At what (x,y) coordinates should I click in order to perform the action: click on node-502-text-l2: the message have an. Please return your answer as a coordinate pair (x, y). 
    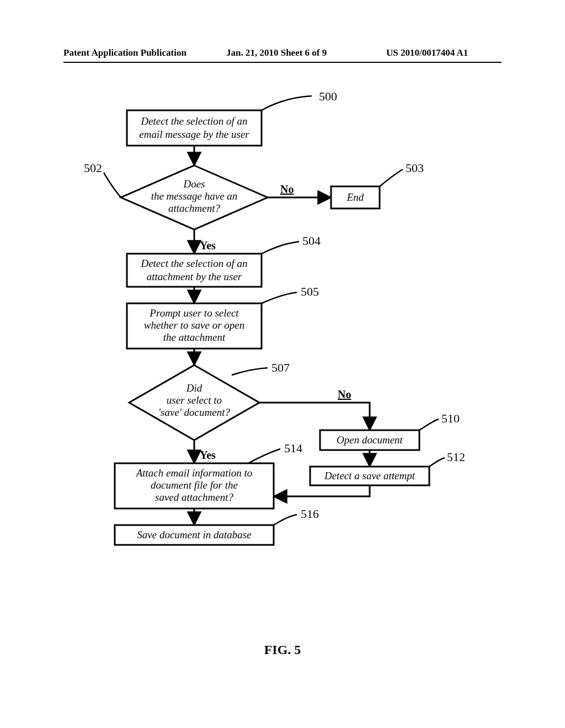
    Looking at the image, I should click on (194, 196).